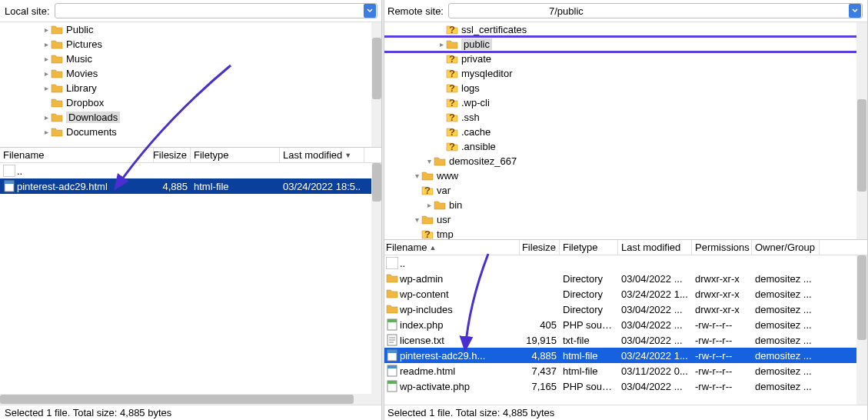 Image resolution: width=868 pixels, height=420 pixels. What do you see at coordinates (392, 340) in the screenshot?
I see `txt-file-icon` at bounding box center [392, 340].